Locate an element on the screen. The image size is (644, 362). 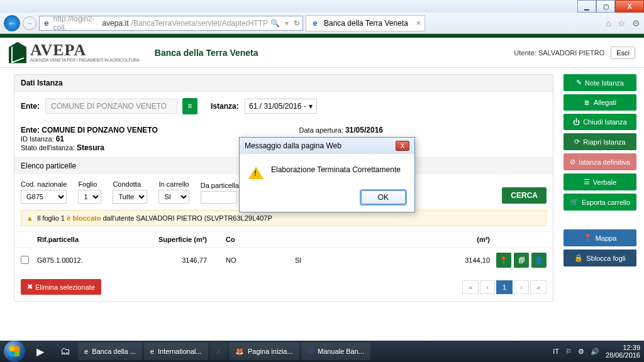
home-icon: ⌂ is located at coordinates (609, 23).